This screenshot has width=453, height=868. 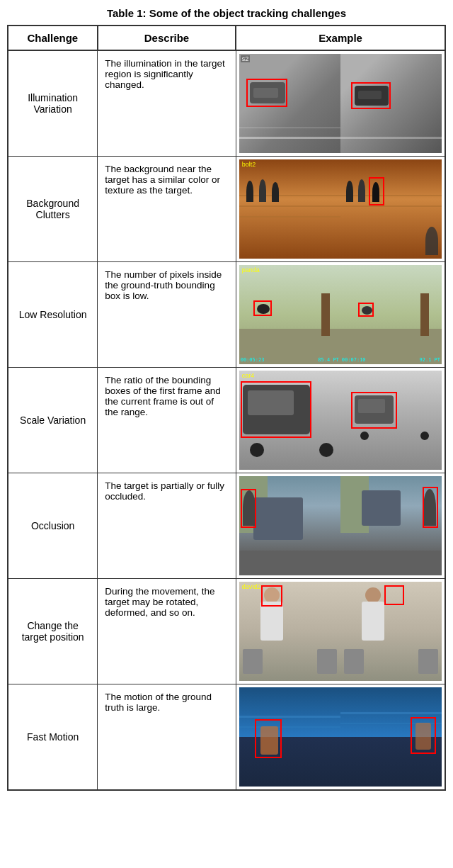 I want to click on challenge-fastmotion: Fast Motion, so click(x=52, y=738).